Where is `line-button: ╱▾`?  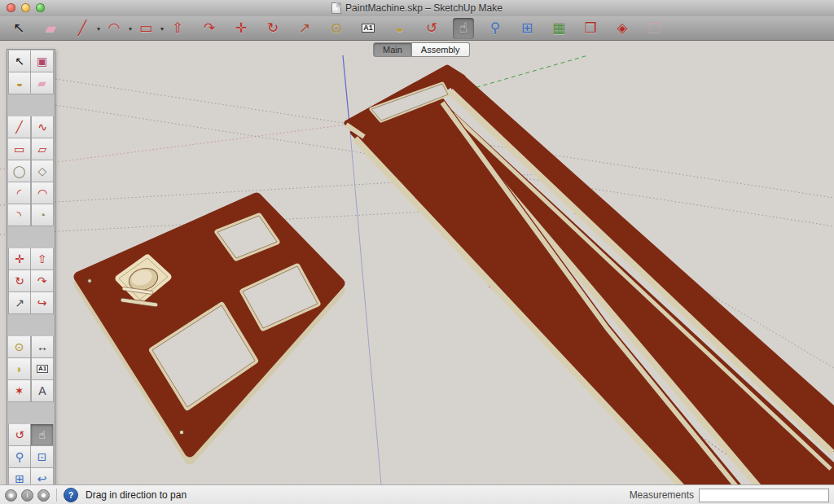
line-button: ╱▾ is located at coordinates (82, 28).